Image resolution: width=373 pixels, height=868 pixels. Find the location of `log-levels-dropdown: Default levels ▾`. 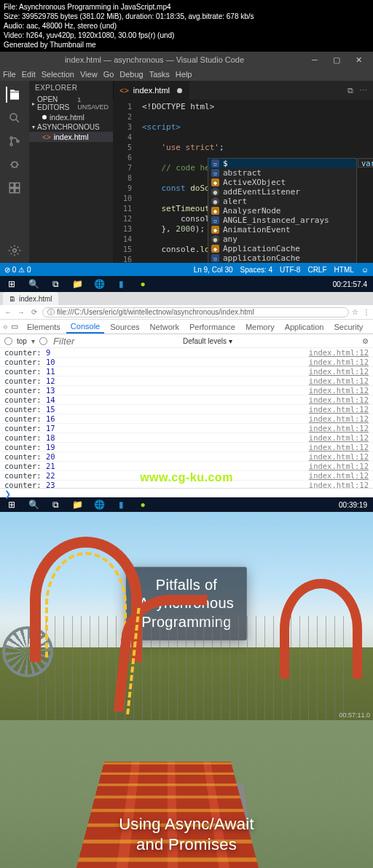

log-levels-dropdown: Default levels ▾ is located at coordinates (208, 341).